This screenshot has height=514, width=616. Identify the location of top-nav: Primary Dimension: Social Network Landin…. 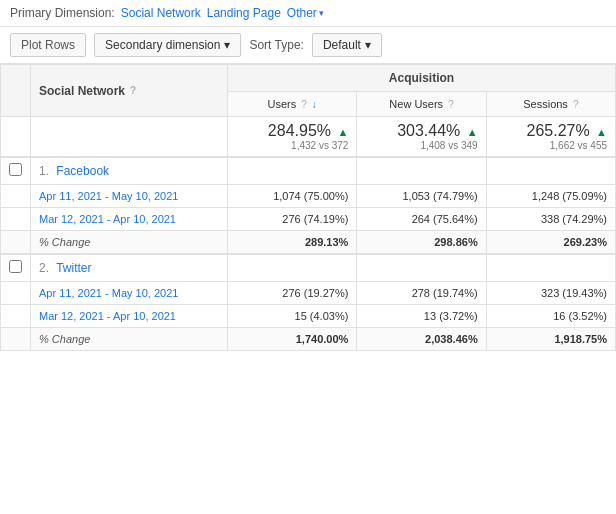
(308, 14).